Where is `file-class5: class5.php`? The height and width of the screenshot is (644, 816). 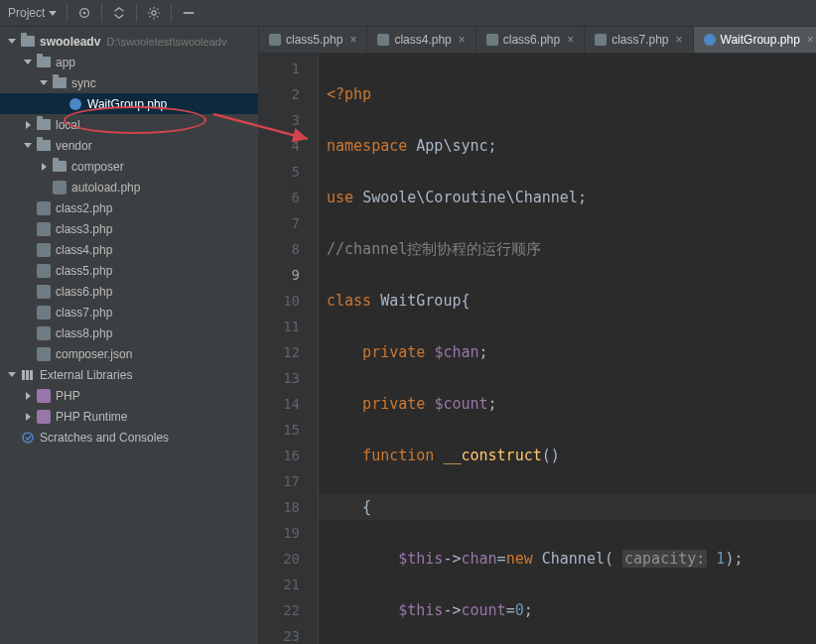 file-class5: class5.php is located at coordinates (129, 270).